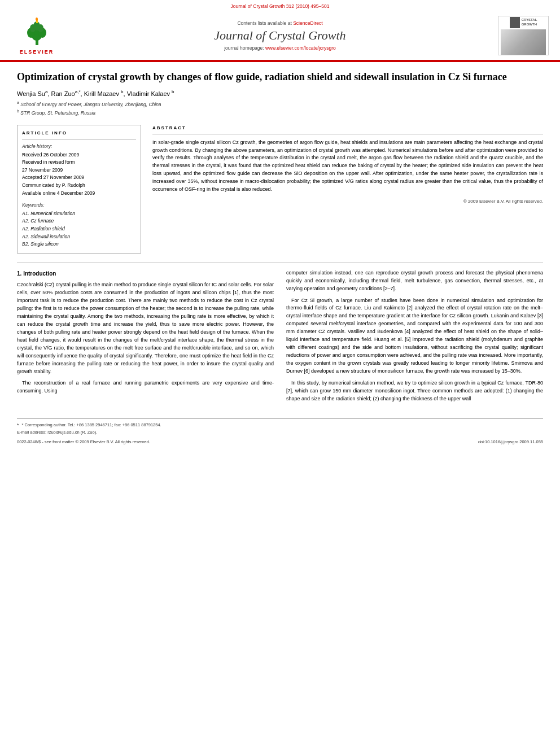 The height and width of the screenshot is (747, 560). I want to click on article-info-column: ARTICLE INFO Article history: Received 2…, so click(79, 189).